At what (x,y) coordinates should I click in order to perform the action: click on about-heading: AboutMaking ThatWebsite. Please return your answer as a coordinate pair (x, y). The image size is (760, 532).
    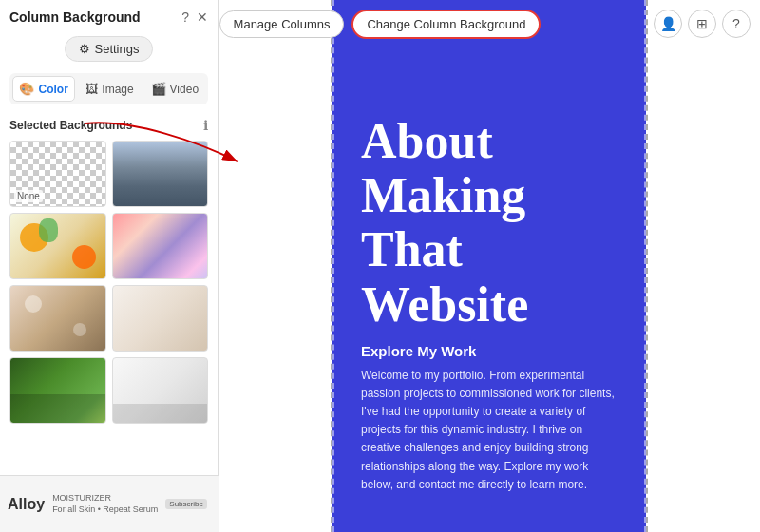
    Looking at the image, I should click on (489, 222).